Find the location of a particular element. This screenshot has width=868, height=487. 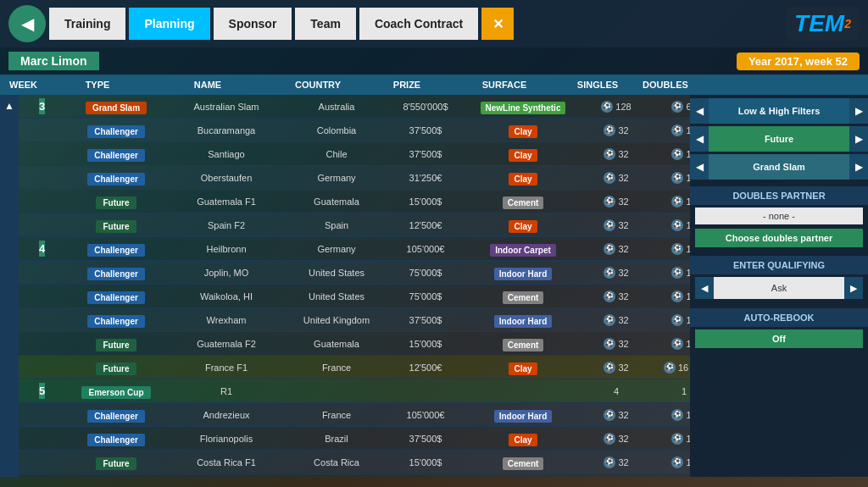

table-row: Challenger Wrexham United Kingdom 37'500… is located at coordinates (354, 320).